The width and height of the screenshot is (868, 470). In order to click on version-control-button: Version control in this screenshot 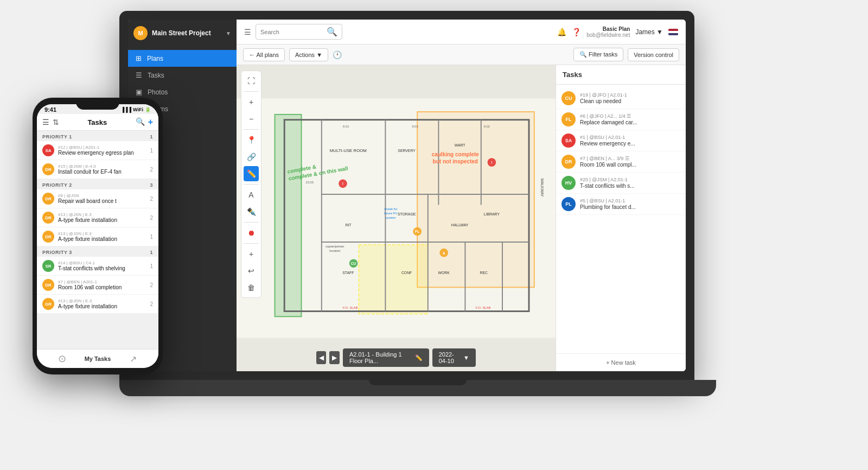, I will do `click(653, 55)`.